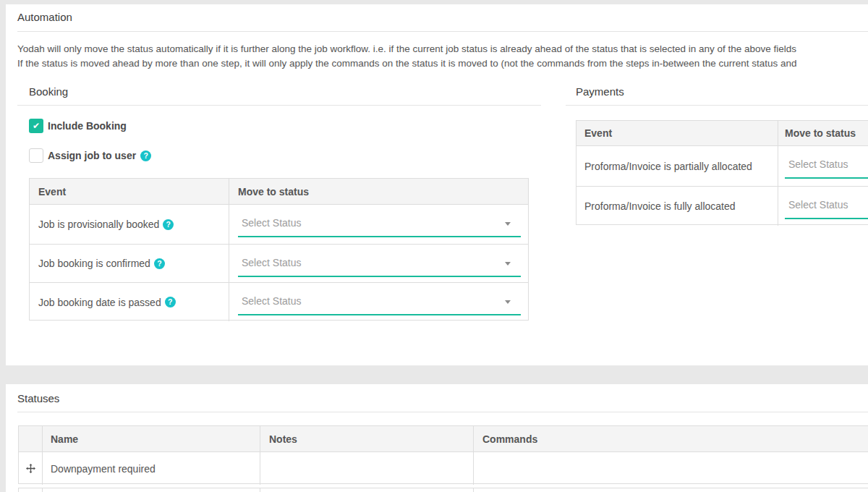 This screenshot has width=868, height=492. Describe the element at coordinates (366, 438) in the screenshot. I see `statuses-header-notes: Notes` at that location.